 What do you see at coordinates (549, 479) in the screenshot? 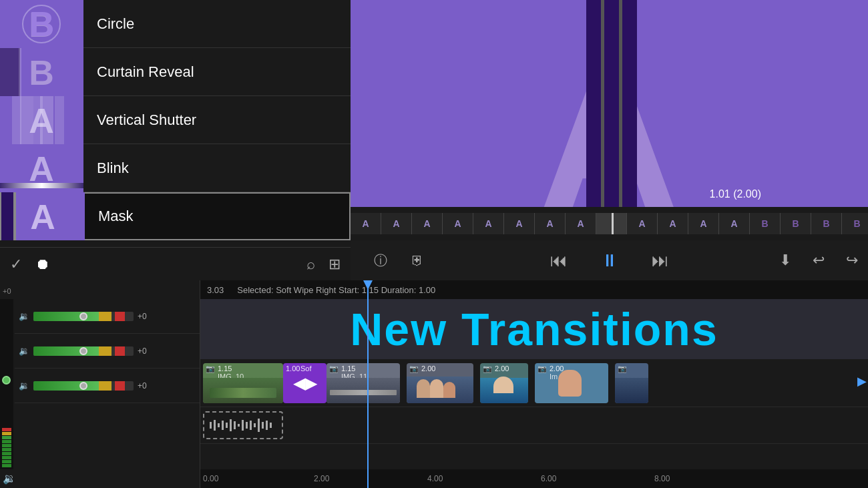
I see `ruler-mark-3: 6.00` at bounding box center [549, 479].